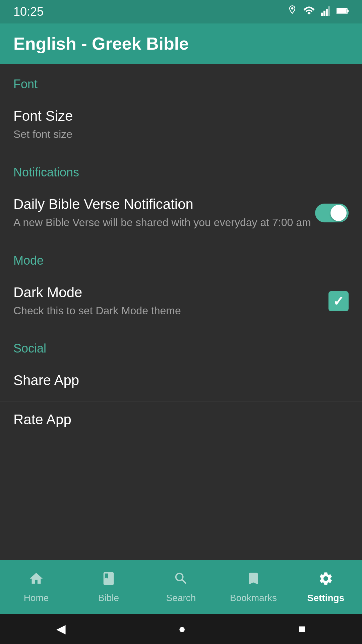 This screenshot has width=362, height=644. I want to click on dark-mode-checkbox: ✓, so click(339, 301).